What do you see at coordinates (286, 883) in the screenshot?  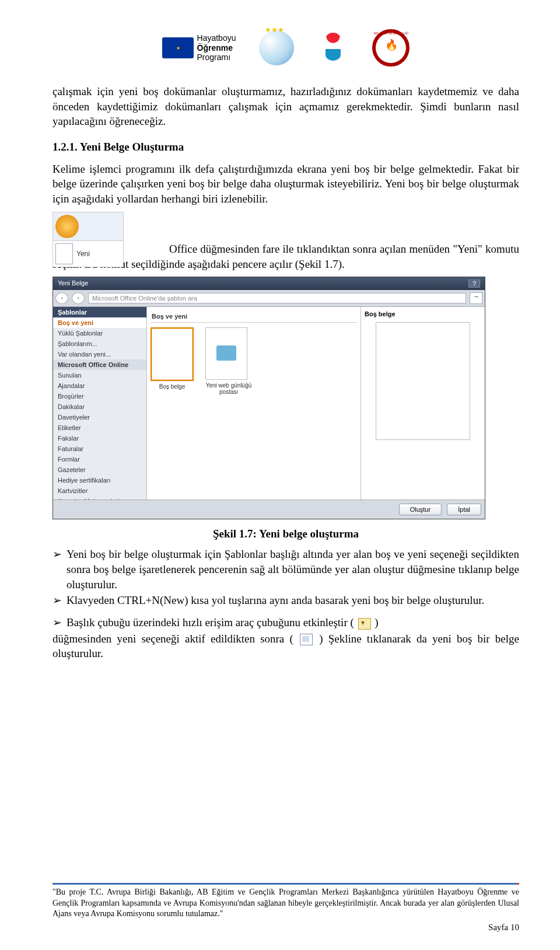 I see `footer-rule` at bounding box center [286, 883].